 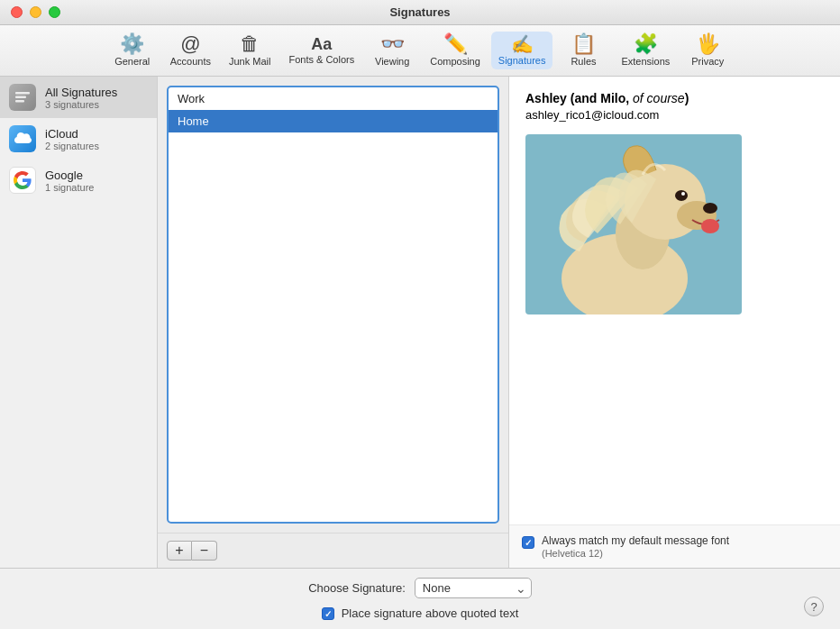 What do you see at coordinates (321, 59) in the screenshot?
I see `toolbar-label-fonts-colors: Fonts & Colors` at bounding box center [321, 59].